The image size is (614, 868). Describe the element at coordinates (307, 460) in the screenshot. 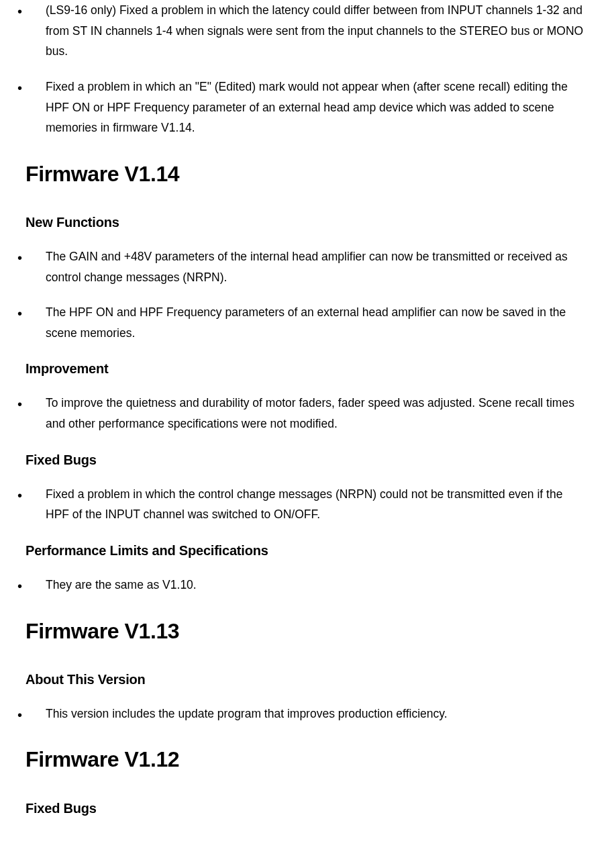

I see `subheading-fixed-bugs-v114: Fixed Bugs` at that location.